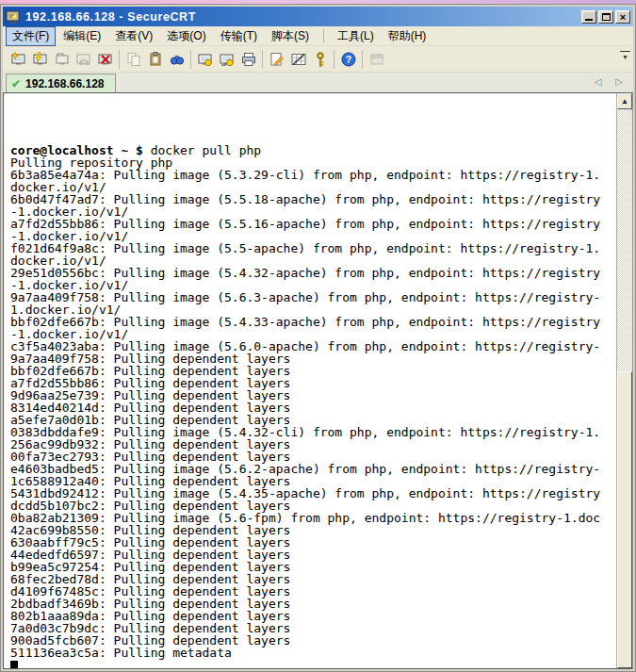 This screenshot has width=636, height=672. Describe the element at coordinates (19, 59) in the screenshot. I see `connect-icon` at that location.